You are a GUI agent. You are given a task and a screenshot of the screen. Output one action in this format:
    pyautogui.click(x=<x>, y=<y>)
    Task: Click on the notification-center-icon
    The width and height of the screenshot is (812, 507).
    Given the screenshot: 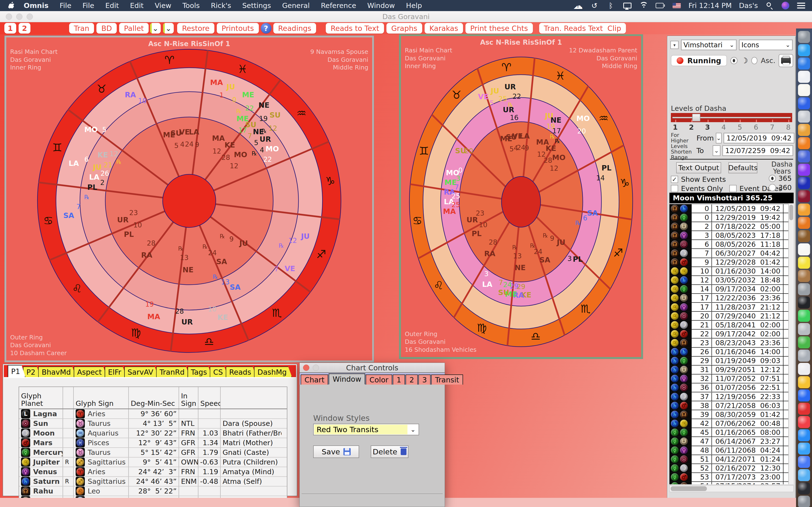 What is the action you would take?
    pyautogui.click(x=801, y=5)
    